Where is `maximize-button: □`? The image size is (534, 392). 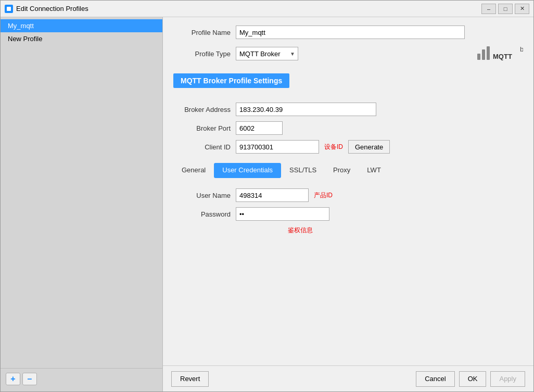 maximize-button: □ is located at coordinates (505, 9).